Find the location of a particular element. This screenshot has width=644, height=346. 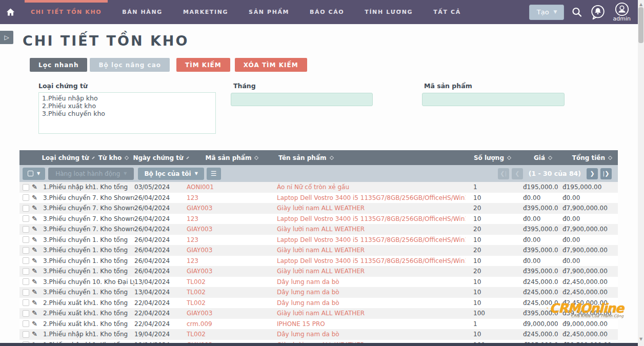

nav-item-chi-tiet-ton-kho: CHI TIẾT TỒN KHO is located at coordinates (66, 12).